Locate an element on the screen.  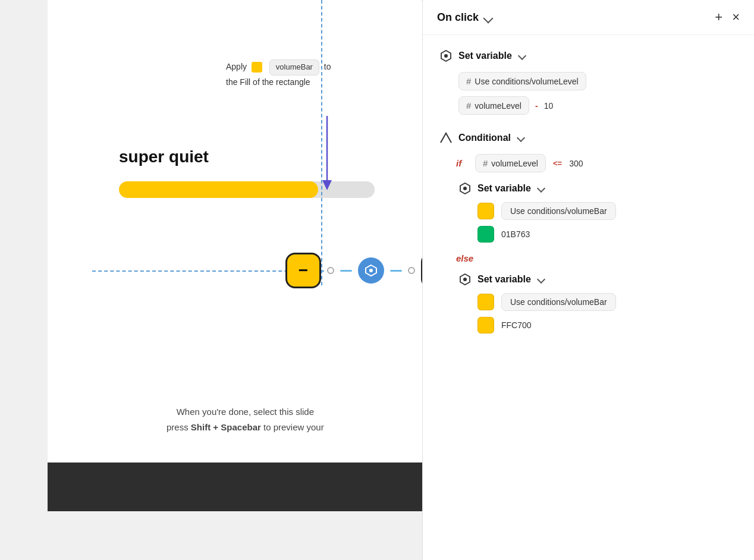
else-set-variable-chevron is located at coordinates (541, 279).